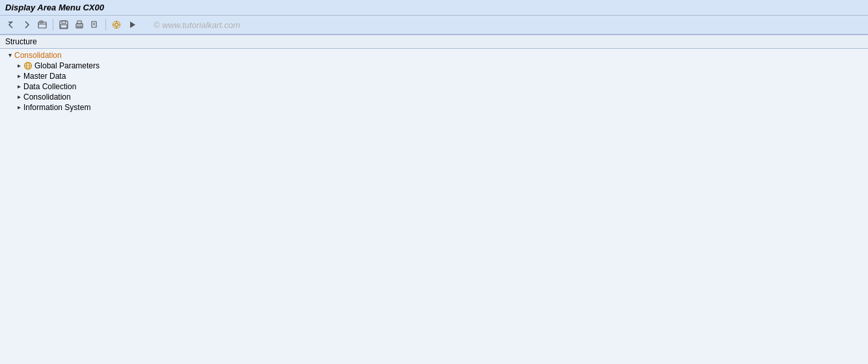 The width and height of the screenshot is (868, 364). What do you see at coordinates (38, 55) in the screenshot?
I see `tree-label-consolidation-root: Consolidation` at bounding box center [38, 55].